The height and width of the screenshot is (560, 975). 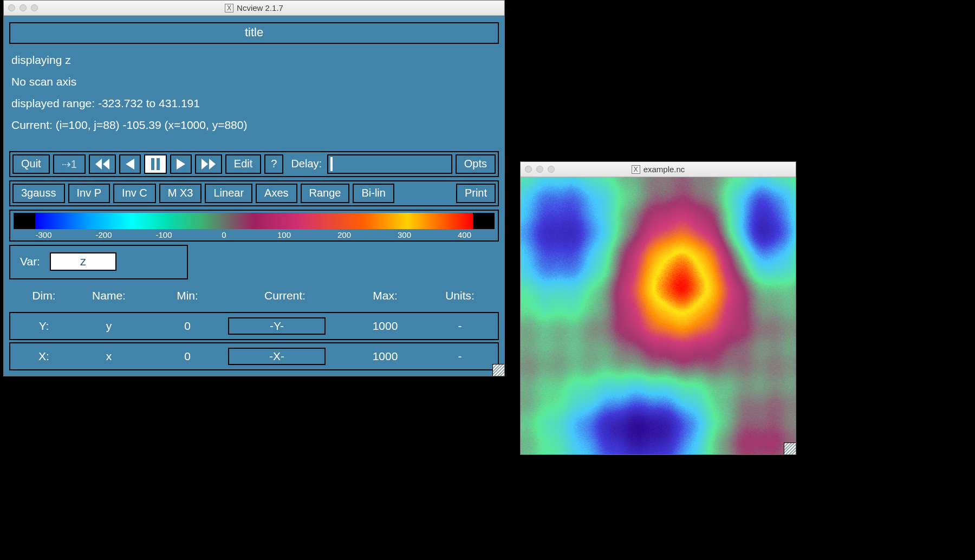 I want to click on dim-col-min: Min:, so click(x=187, y=296).